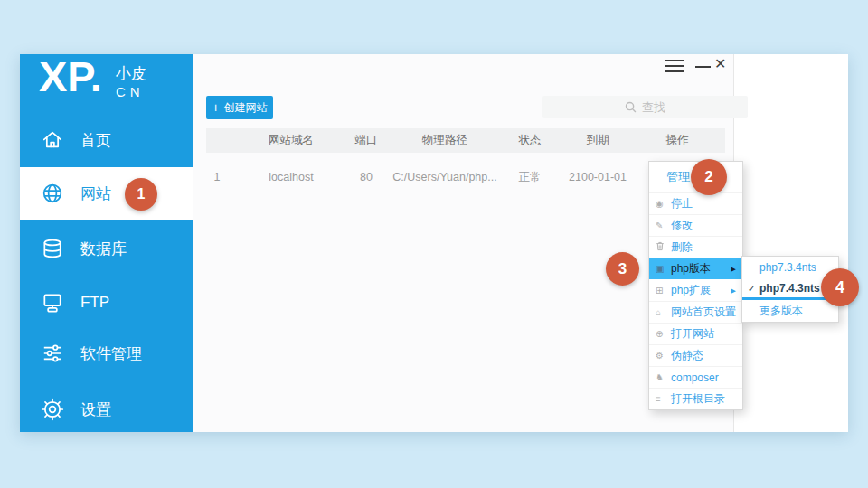 This screenshot has width=868, height=488. What do you see at coordinates (696, 355) in the screenshot?
I see `menu-item-rewrite: 伪静态` at bounding box center [696, 355].